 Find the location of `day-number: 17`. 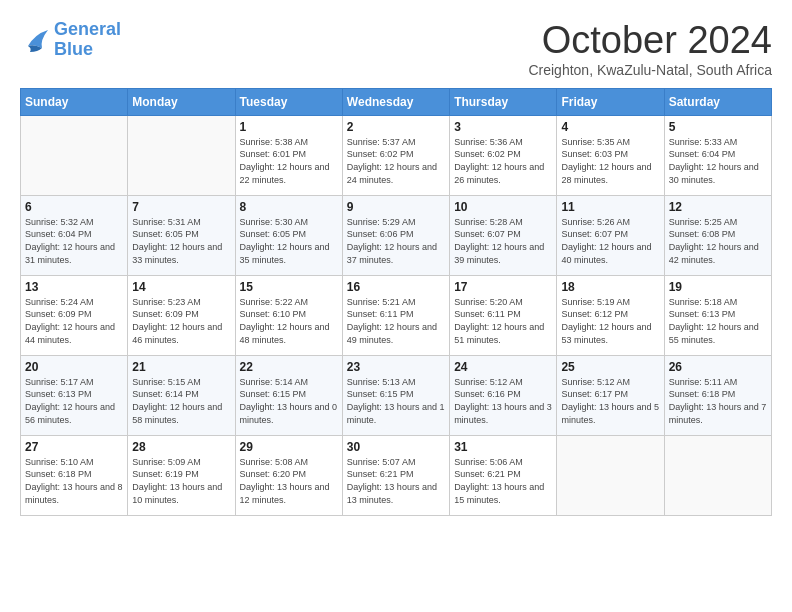

day-number: 17 is located at coordinates (503, 287).